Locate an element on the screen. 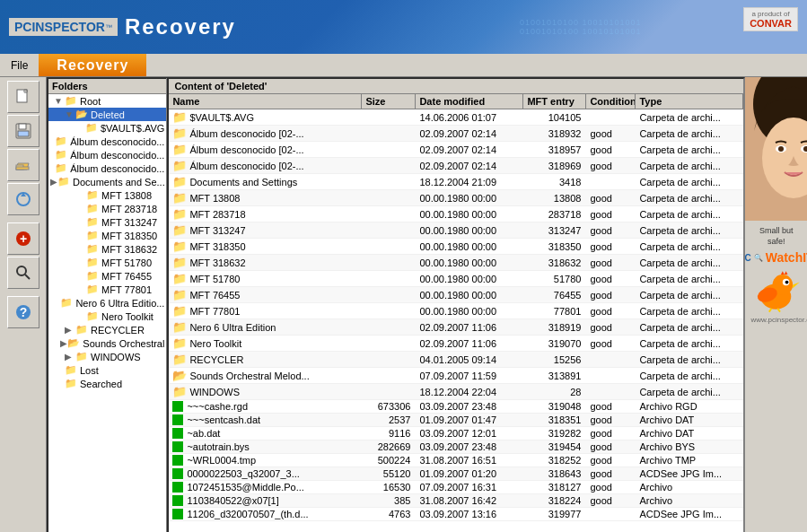  cell-date: 03.09.2007 23:48 is located at coordinates (469, 447).